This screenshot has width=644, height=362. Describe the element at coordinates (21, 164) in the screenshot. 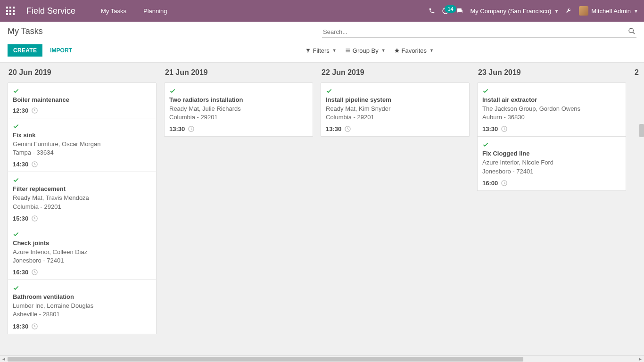

I see `task-time: 14:30` at that location.